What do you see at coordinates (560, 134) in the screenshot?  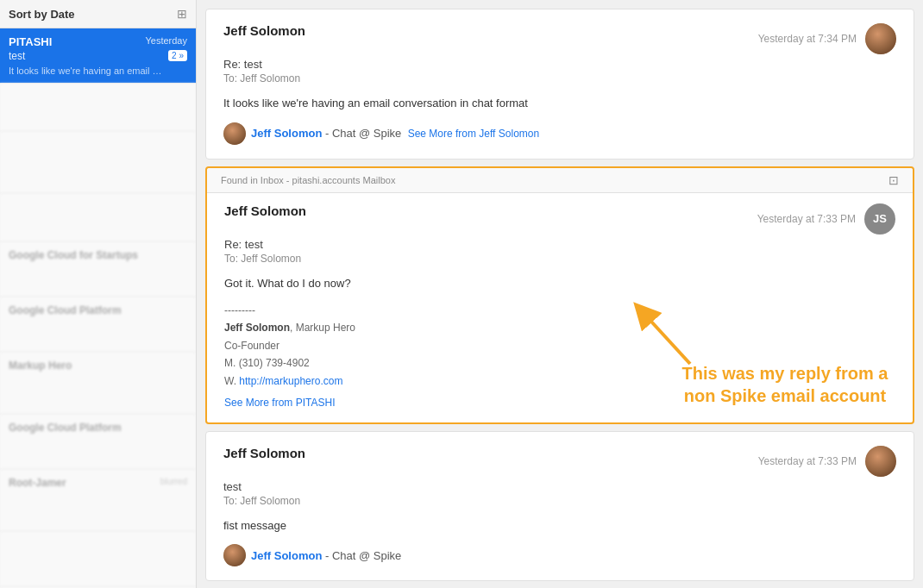 I see `spike-row-1: Jeff Solomon - Chat @ Spike See More fro…` at bounding box center [560, 134].